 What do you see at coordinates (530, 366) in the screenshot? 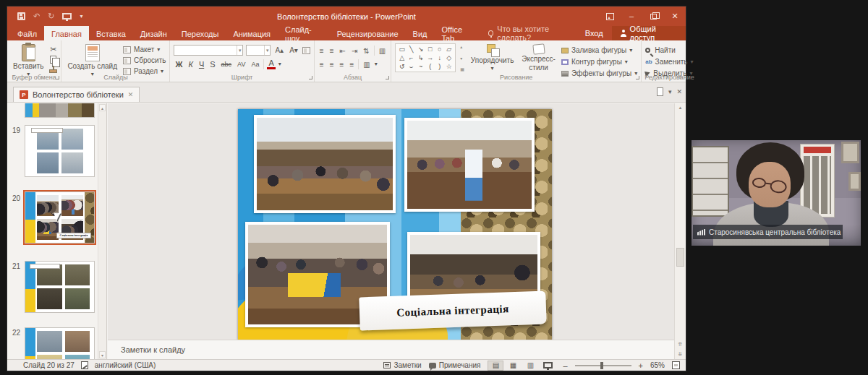
I see `reading-view-button: ▥` at bounding box center [530, 366].